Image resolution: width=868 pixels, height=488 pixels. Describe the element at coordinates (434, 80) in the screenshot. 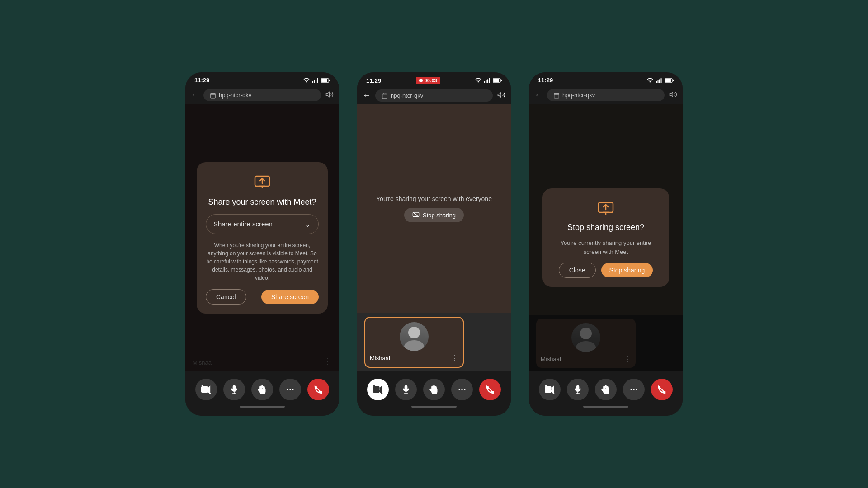

I see `status-bar-2: 11:29 00:03` at that location.